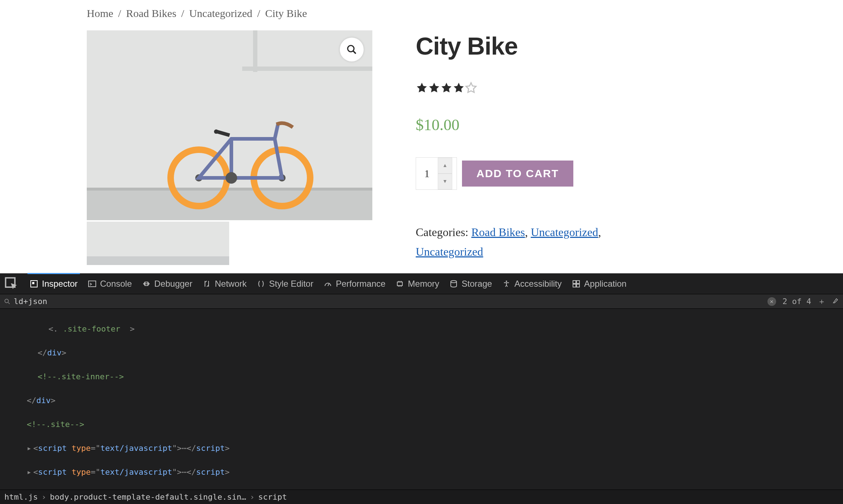 Image resolution: width=843 pixels, height=504 pixels. Describe the element at coordinates (518, 174) in the screenshot. I see `add-to-cart-button: ADD TO CART` at that location.